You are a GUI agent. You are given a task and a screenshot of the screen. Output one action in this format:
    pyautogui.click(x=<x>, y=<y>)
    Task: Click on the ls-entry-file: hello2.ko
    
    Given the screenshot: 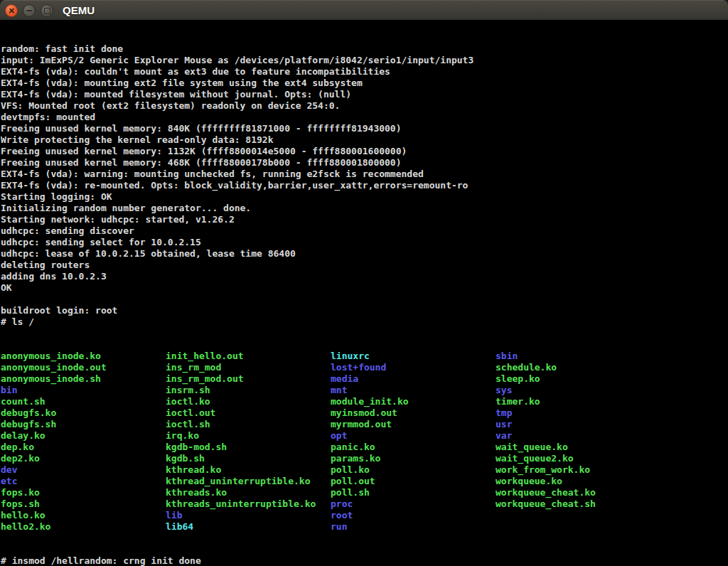 What is the action you would take?
    pyautogui.click(x=83, y=527)
    